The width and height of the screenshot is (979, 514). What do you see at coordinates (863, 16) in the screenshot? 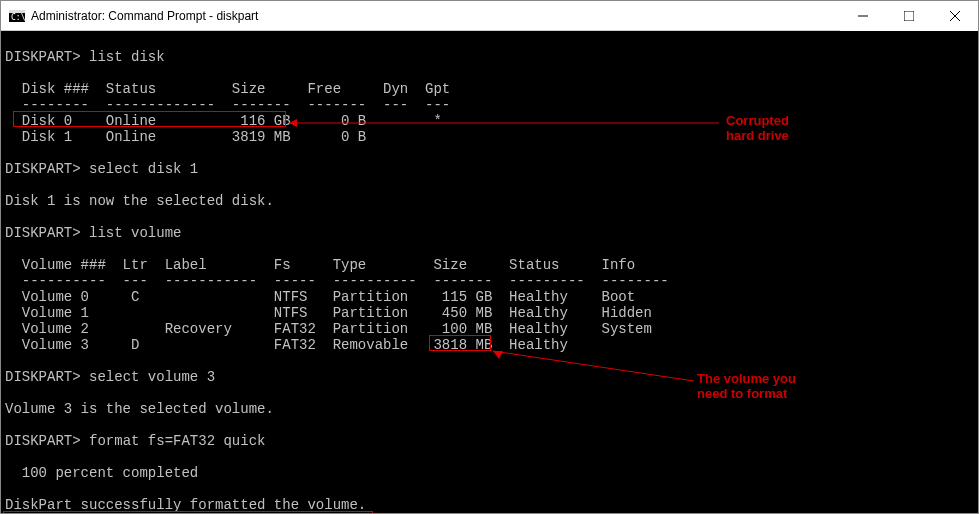
I see `minimize-button` at bounding box center [863, 16].